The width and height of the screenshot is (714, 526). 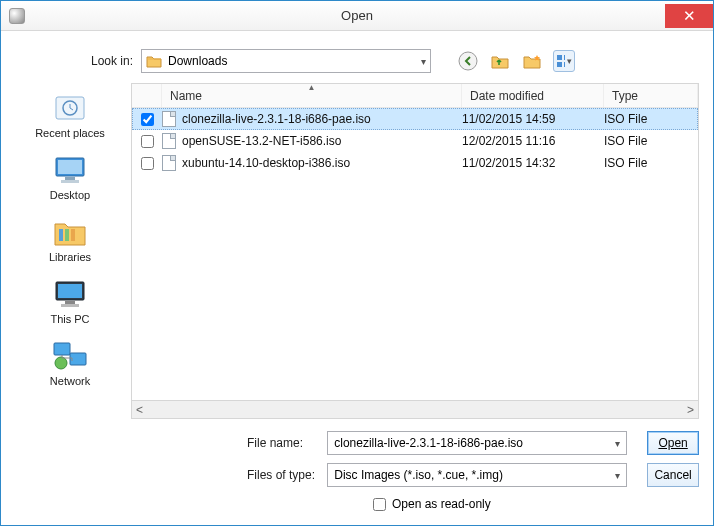 I want to click on column-checkbox, so click(x=147, y=96).